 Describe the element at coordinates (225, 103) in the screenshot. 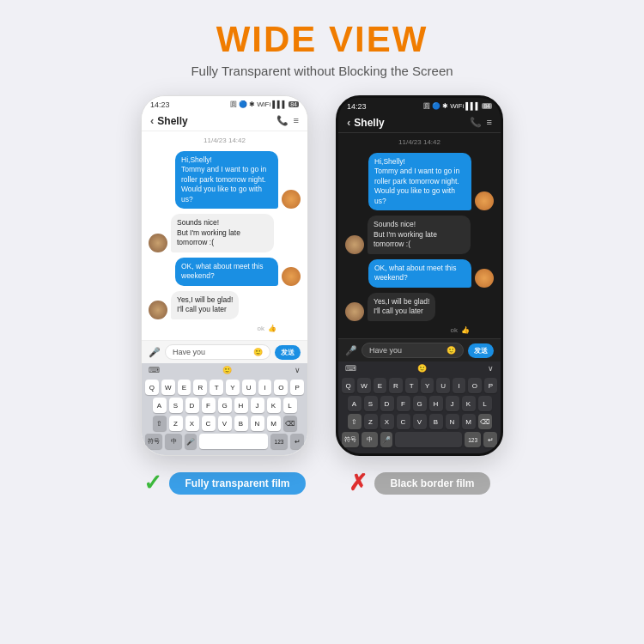

I see `left-status-bar: 14:23 圆 🔵 ✱ WiFi ▌▌▌ 84` at that location.